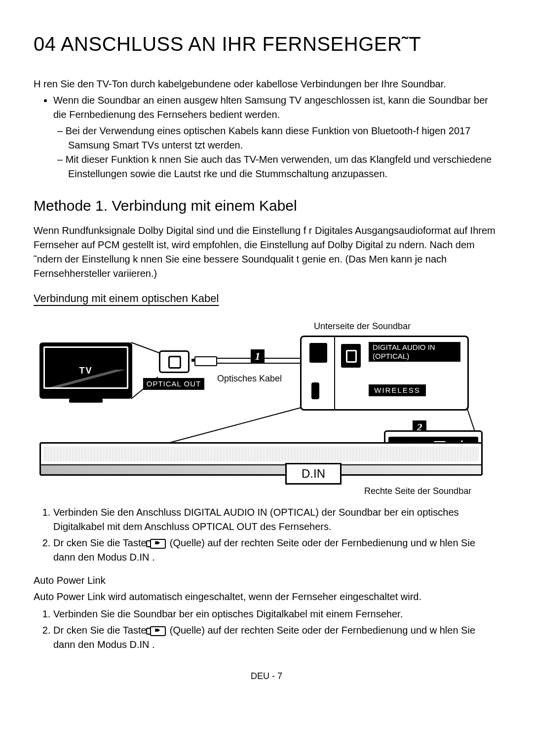 This screenshot has height=756, width=533. Describe the element at coordinates (276, 520) in the screenshot. I see `instruction-step: Verbinden Sie den Anschluss DIGITAL AUDI…` at that location.